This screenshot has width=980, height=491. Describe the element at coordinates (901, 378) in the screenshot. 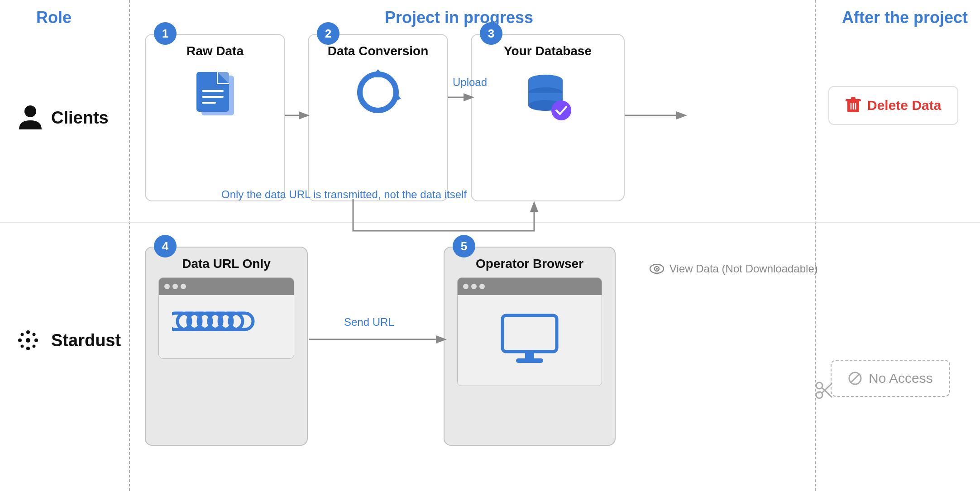

I see `no-access-text: No Access` at that location.